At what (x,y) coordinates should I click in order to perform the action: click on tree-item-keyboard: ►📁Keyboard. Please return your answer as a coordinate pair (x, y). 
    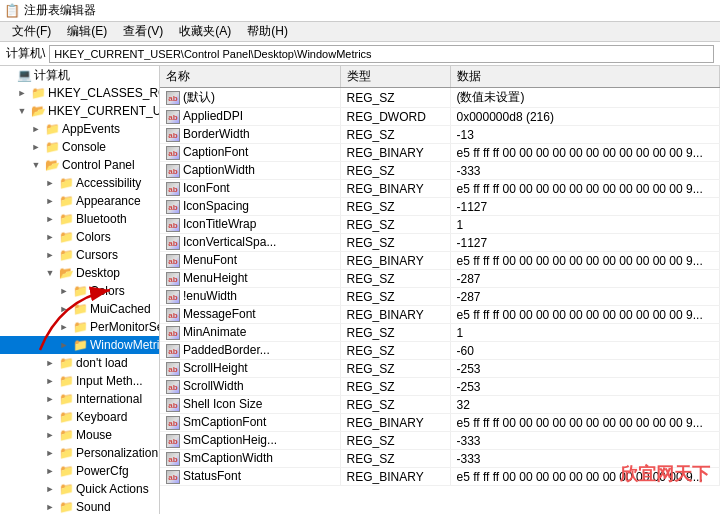
    Looking at the image, I should click on (80, 417).